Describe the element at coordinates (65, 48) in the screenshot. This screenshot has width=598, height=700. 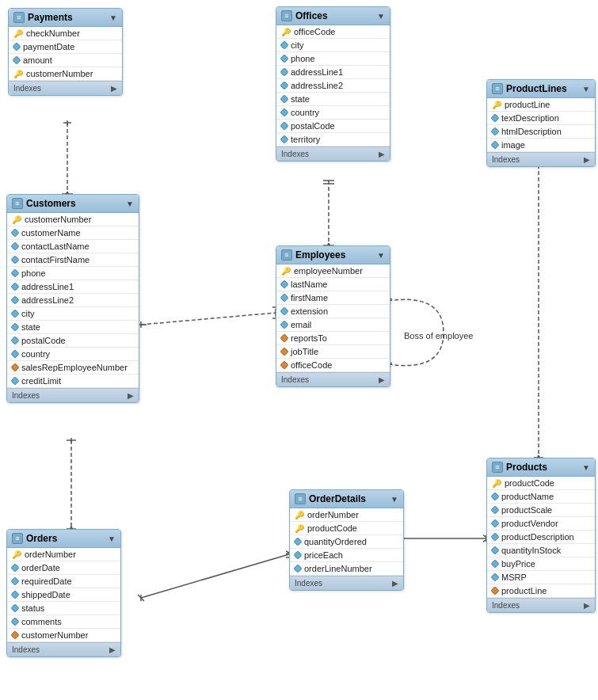
I see `field-paymentDate: paymentDate` at that location.